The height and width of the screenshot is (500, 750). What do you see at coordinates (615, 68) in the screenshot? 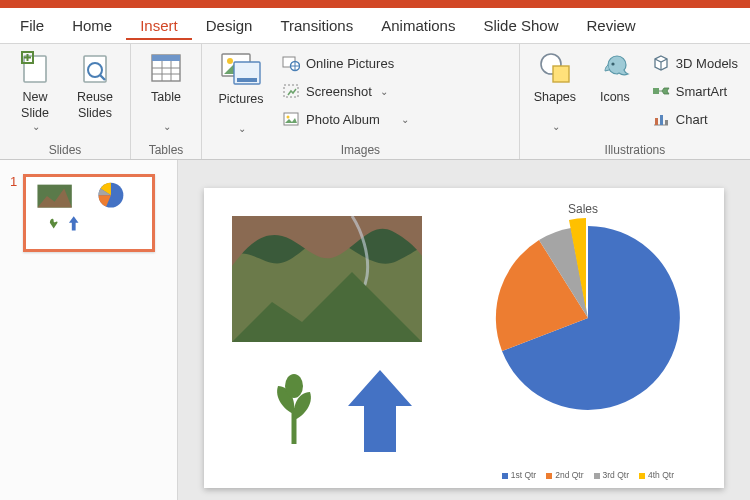
I see `icons-icon` at bounding box center [615, 68].